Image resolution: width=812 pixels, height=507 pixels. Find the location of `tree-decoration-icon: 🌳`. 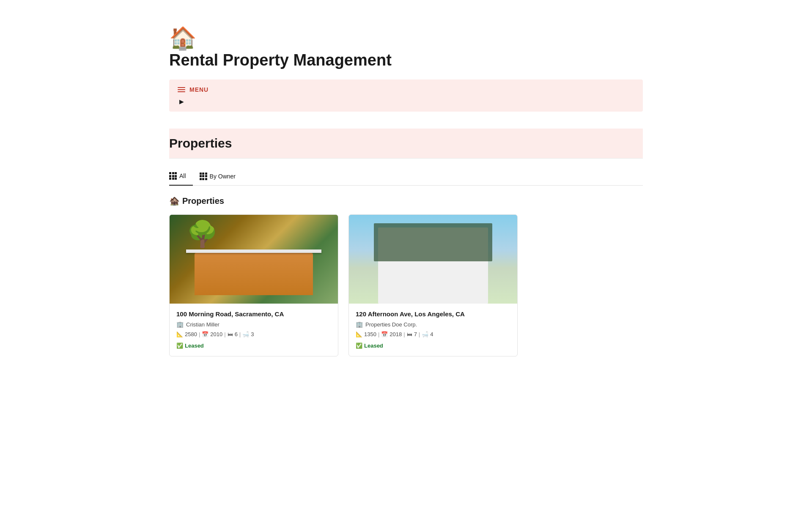

tree-decoration-icon: 🌳 is located at coordinates (202, 234).